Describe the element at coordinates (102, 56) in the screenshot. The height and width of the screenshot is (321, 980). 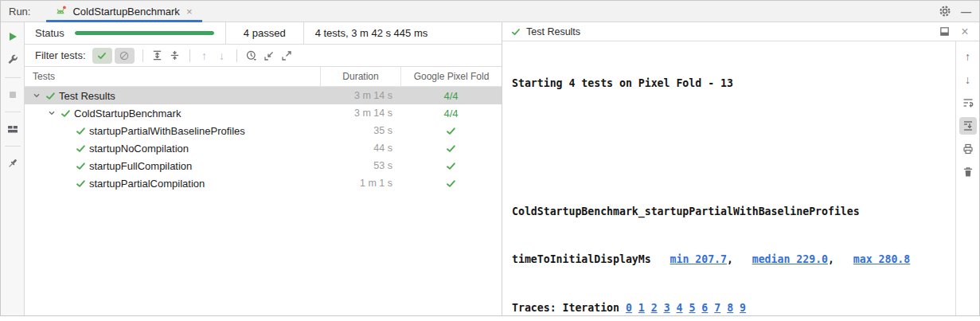
I see `show-passed-toggle` at that location.